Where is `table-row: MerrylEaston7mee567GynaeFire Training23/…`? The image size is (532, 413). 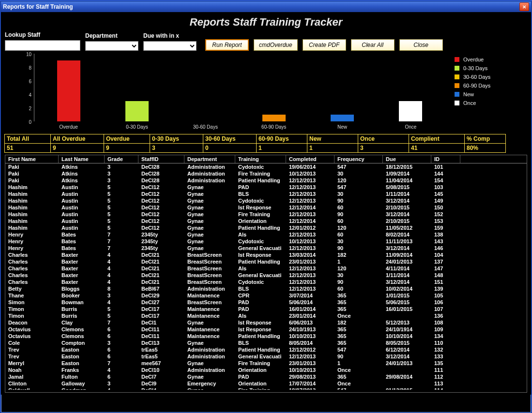 table-row: MerrylEaston7mee567GynaeFire Training23/… is located at coordinates (266, 363).